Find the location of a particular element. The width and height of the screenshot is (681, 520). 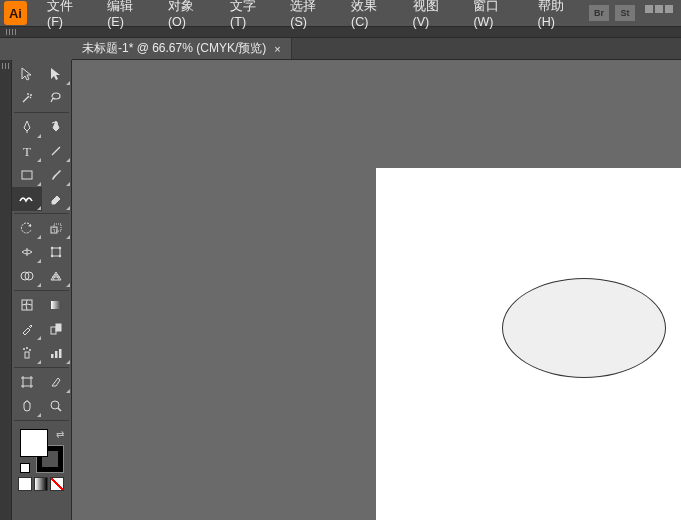

fill-swatch is located at coordinates (34, 443).